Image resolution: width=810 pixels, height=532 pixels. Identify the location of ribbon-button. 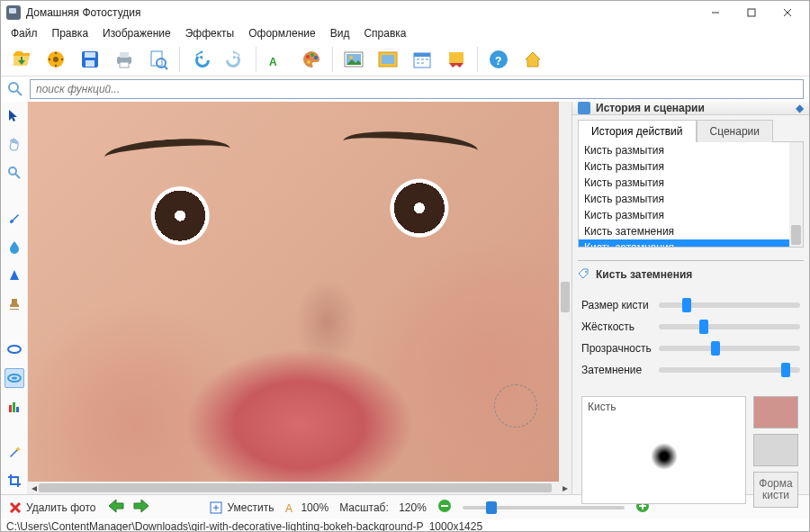
(456, 59).